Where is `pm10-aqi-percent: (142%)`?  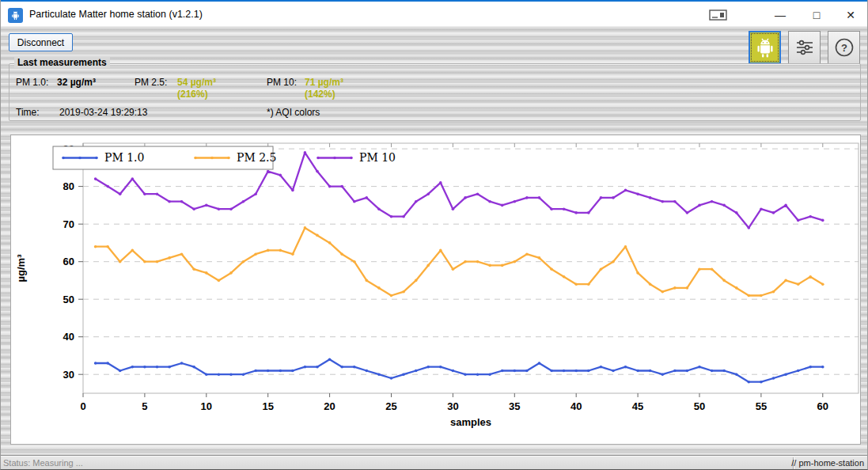
pm10-aqi-percent: (142%) is located at coordinates (320, 94).